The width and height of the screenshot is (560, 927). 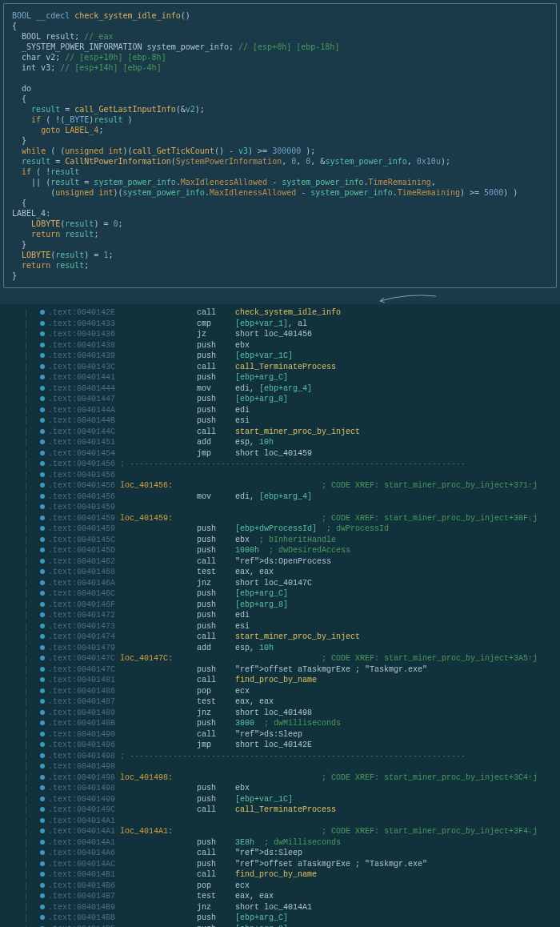 What do you see at coordinates (292, 713) in the screenshot?
I see `asm-line: │.text:00401489 jnz short loc_401498` at bounding box center [292, 713].